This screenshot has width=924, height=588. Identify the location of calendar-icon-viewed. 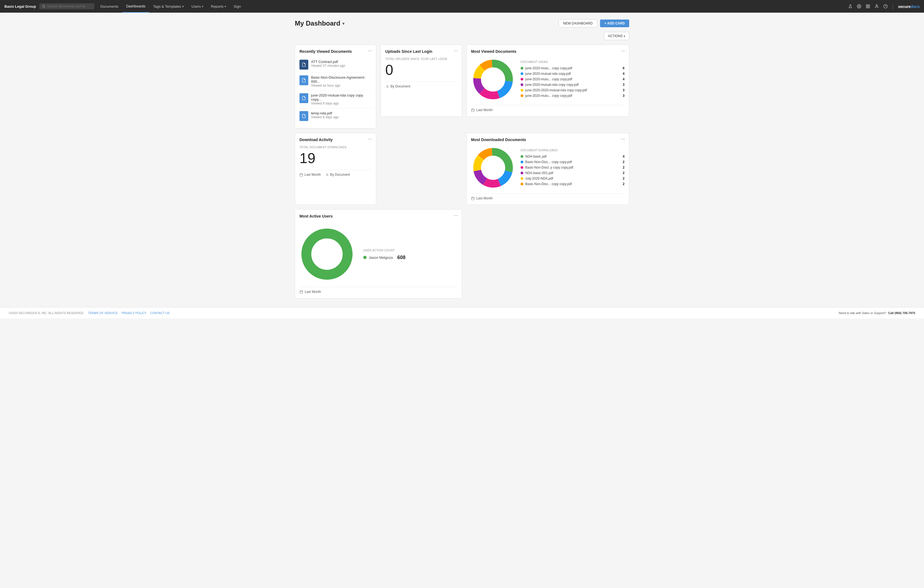
(473, 110).